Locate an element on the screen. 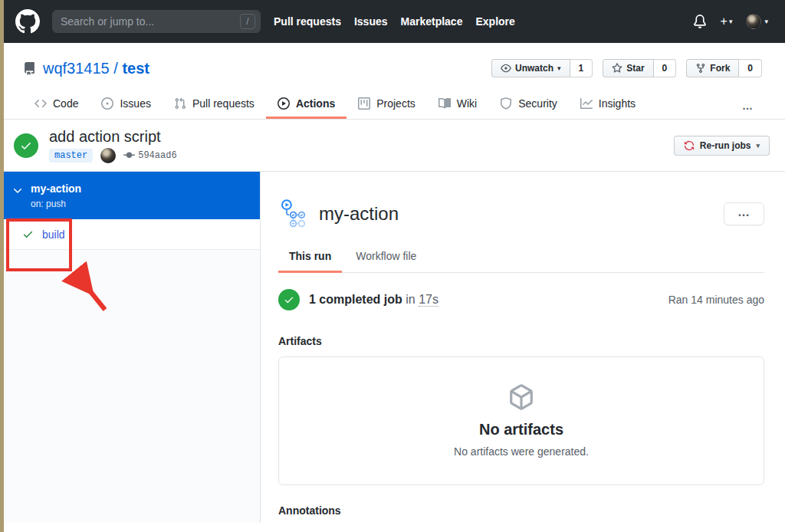 Image resolution: width=785 pixels, height=532 pixels. tab-actions: Actions is located at coordinates (307, 104).